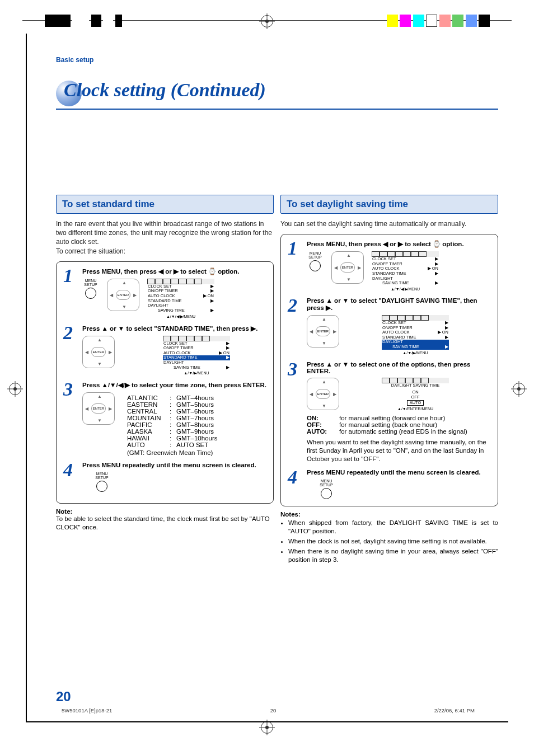 The height and width of the screenshot is (756, 534). What do you see at coordinates (393, 542) in the screenshot?
I see `list-item: When the clock is not set, daylight savi…` at bounding box center [393, 542].